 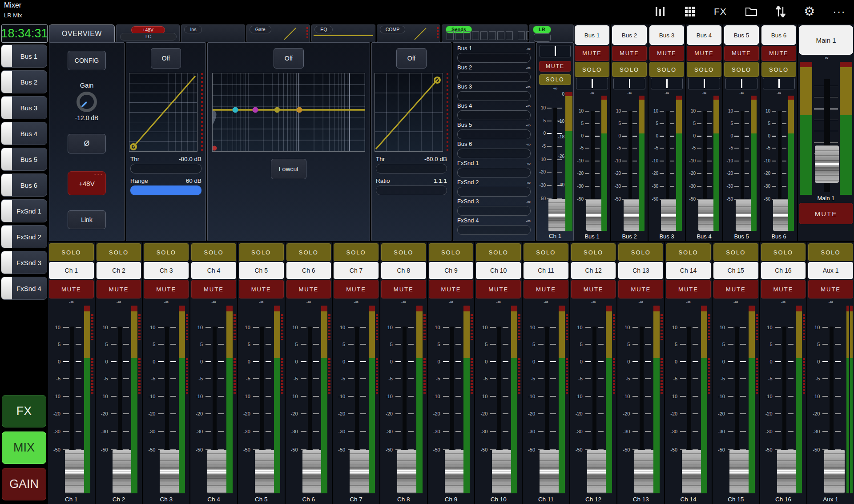 I want to click on channel-select-button: Ch 7, so click(x=356, y=270).